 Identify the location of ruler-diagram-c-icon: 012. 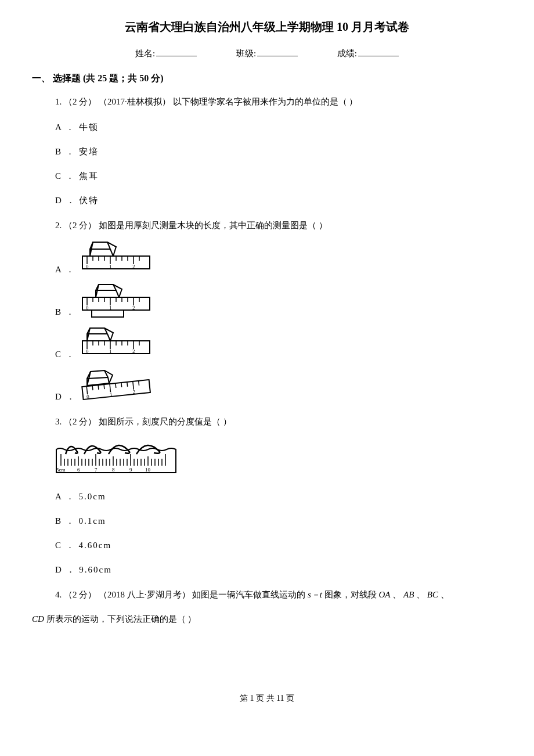
(116, 347).